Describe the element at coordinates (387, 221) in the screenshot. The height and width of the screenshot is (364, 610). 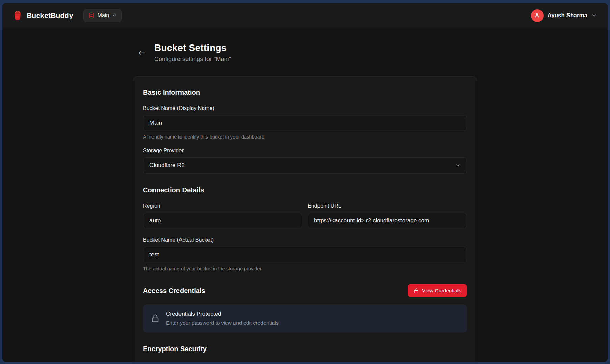
I see `endpoint-input` at that location.